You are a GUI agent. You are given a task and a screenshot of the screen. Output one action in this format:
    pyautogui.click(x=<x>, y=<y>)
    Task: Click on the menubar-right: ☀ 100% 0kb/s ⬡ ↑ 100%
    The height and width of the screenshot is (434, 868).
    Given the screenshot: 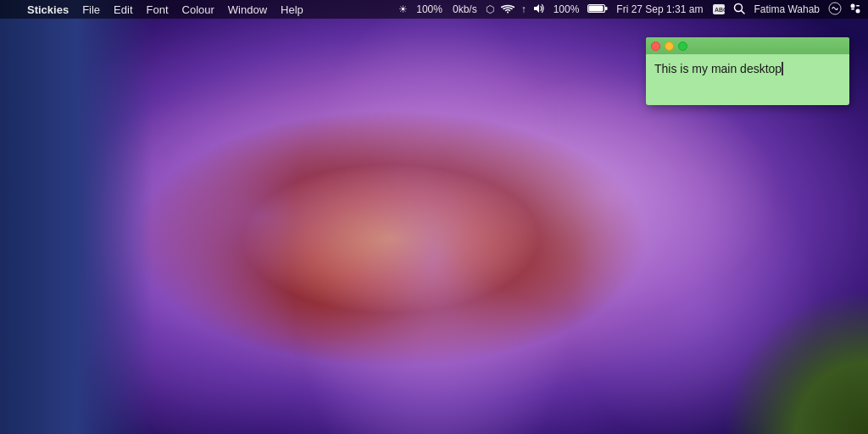 What is the action you would take?
    pyautogui.click(x=631, y=9)
    